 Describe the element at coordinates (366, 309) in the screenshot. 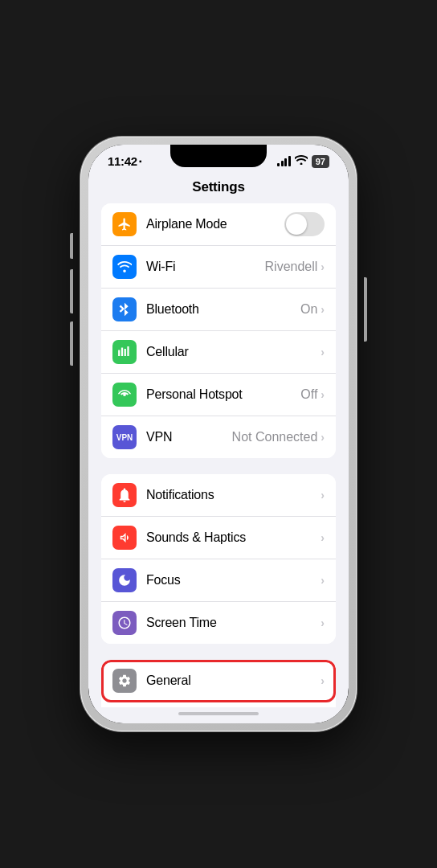

I see `power-button` at that location.